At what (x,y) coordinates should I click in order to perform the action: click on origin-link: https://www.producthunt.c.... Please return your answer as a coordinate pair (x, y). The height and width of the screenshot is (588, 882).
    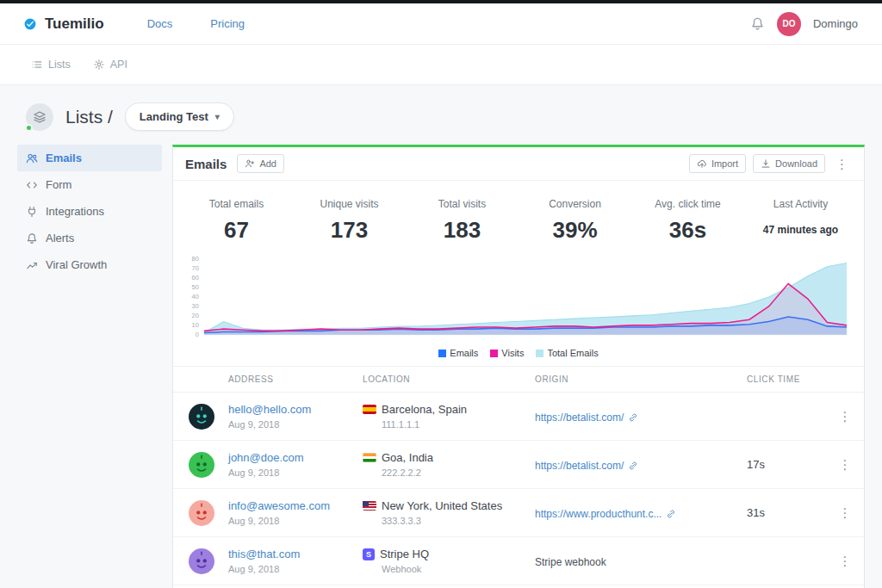
    Looking at the image, I should click on (606, 514).